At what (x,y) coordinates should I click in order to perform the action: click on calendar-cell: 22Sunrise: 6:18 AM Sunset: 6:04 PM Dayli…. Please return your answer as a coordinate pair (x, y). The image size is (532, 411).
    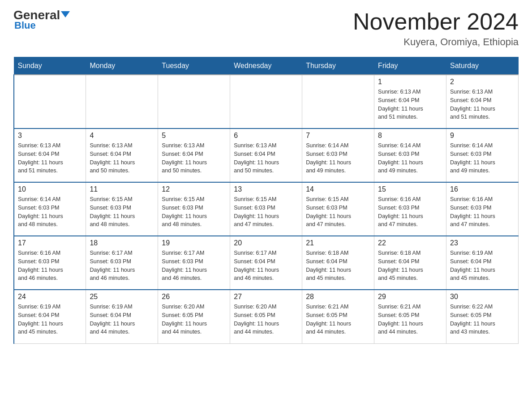
    Looking at the image, I should click on (410, 263).